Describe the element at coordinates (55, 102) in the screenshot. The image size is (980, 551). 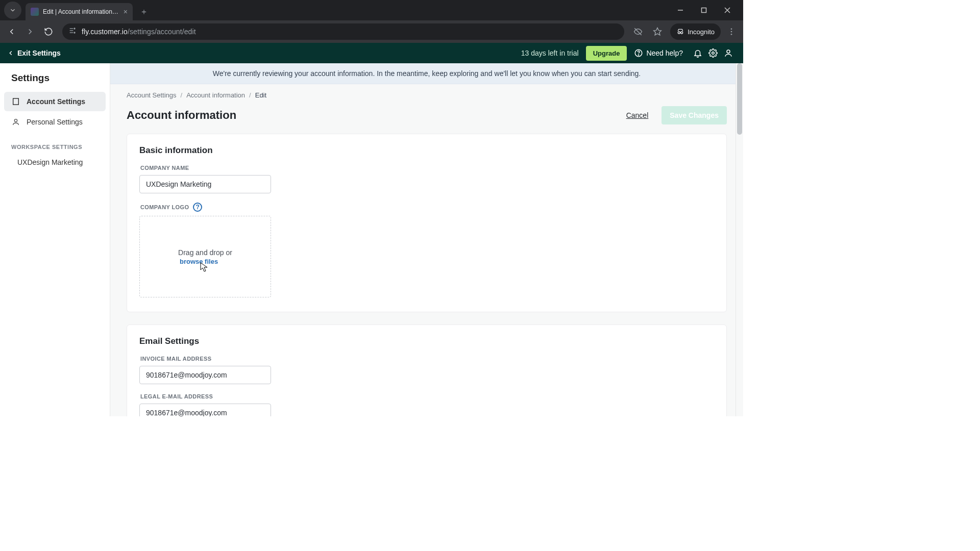
I see `sidebar-item-account-settings: Account Settings` at that location.